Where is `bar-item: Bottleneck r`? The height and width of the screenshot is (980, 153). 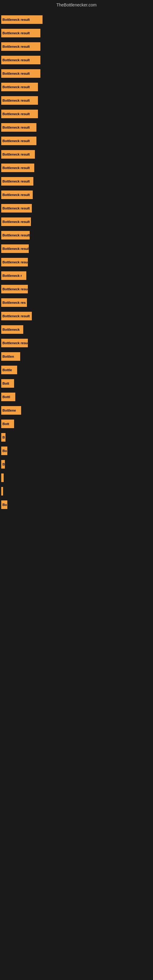
bar-item: Bottleneck r is located at coordinates (14, 275).